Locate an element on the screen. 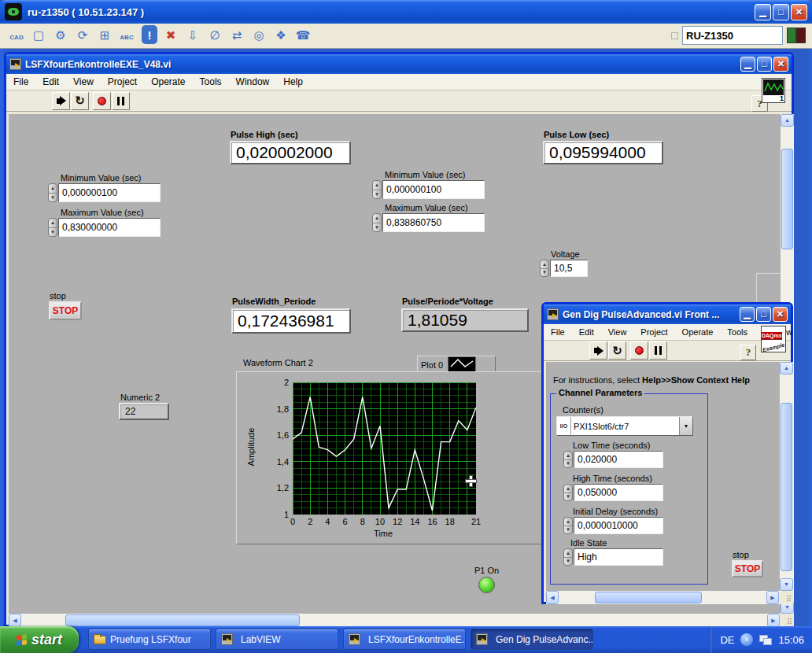  vnc-host-input is located at coordinates (733, 35).